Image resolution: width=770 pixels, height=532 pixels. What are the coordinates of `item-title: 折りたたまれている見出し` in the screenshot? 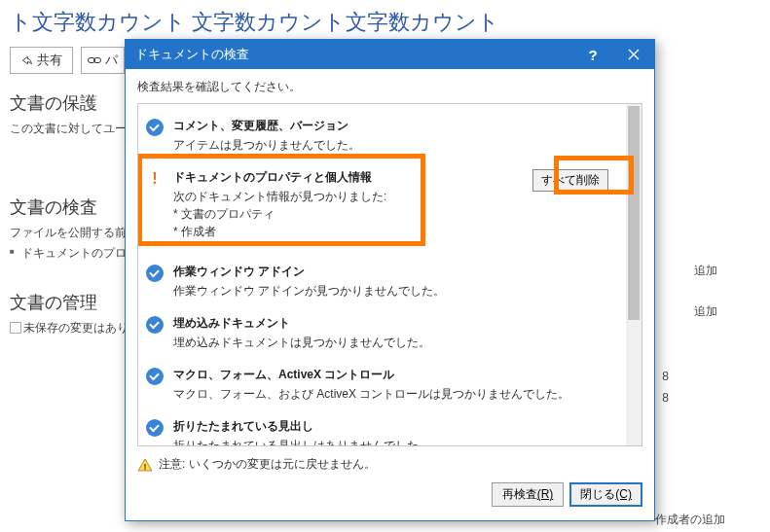 It's located at (393, 426).